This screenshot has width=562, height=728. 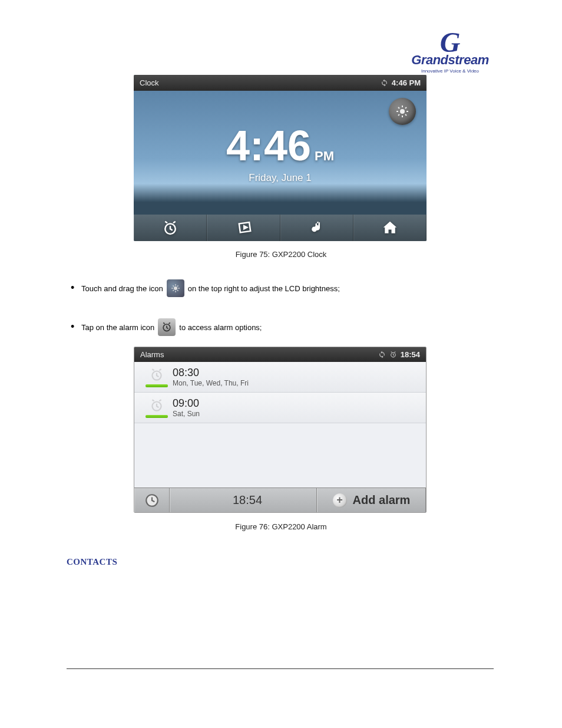 What do you see at coordinates (280, 153) in the screenshot?
I see `clock-face: 4:46 PM Friday, June 1` at bounding box center [280, 153].